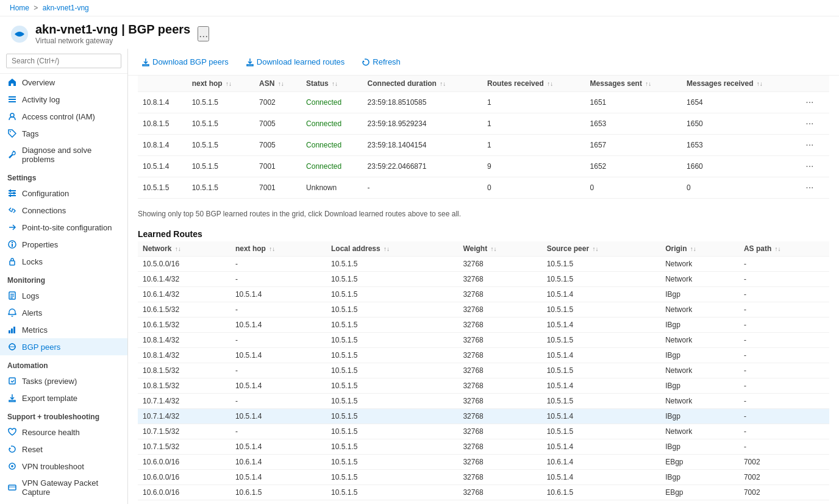  Describe the element at coordinates (63, 432) in the screenshot. I see `sidebar-item-resource-health: Resource health` at that location.